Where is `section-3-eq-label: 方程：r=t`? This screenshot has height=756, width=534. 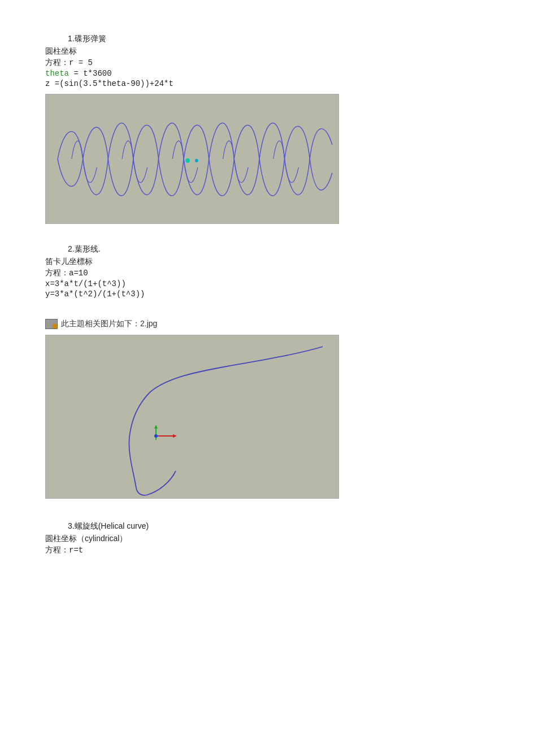 section-3-eq-label: 方程：r=t is located at coordinates (267, 550).